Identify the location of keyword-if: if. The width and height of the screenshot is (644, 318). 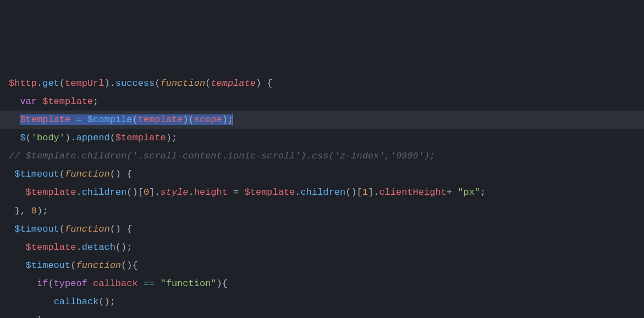
(42, 284).